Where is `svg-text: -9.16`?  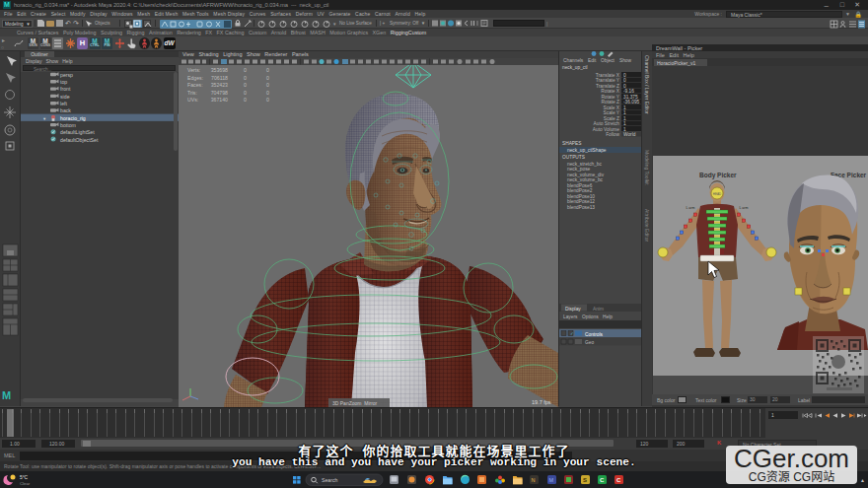
svg-text: -9.16 is located at coordinates (629, 91).